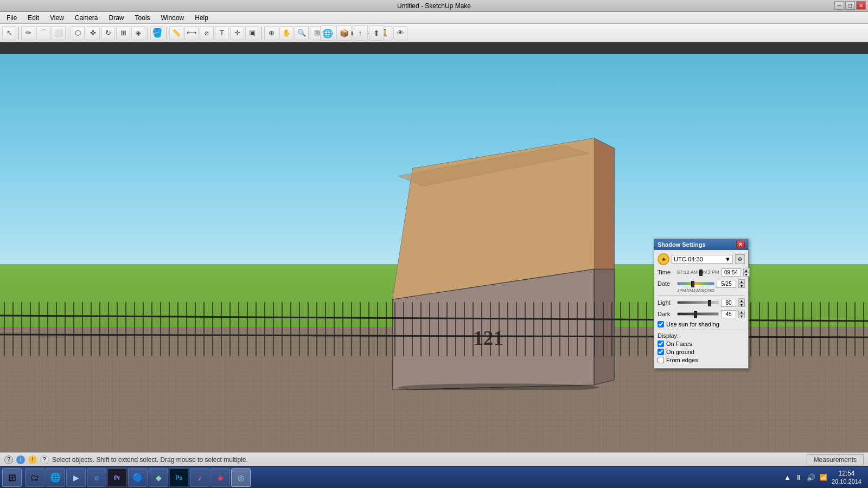 Image resolution: width=868 pixels, height=488 pixels. Describe the element at coordinates (850, 5) in the screenshot. I see `maximize-button: □` at that location.